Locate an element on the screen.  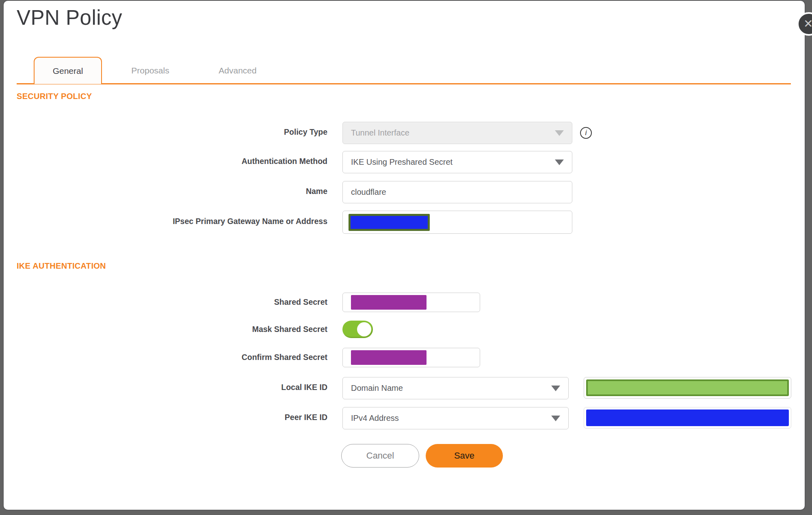
peer-ike-id-select: IPv4 Address is located at coordinates (456, 418).